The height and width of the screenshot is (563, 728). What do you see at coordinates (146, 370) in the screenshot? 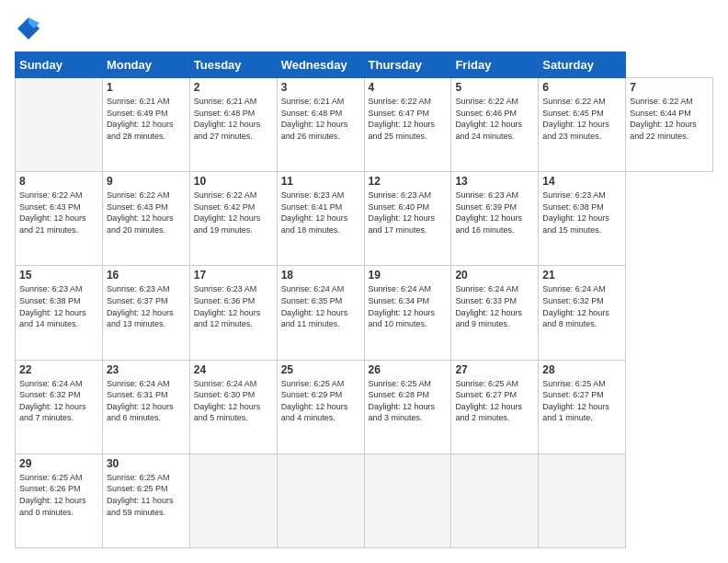
I see `day-number: 23` at bounding box center [146, 370].